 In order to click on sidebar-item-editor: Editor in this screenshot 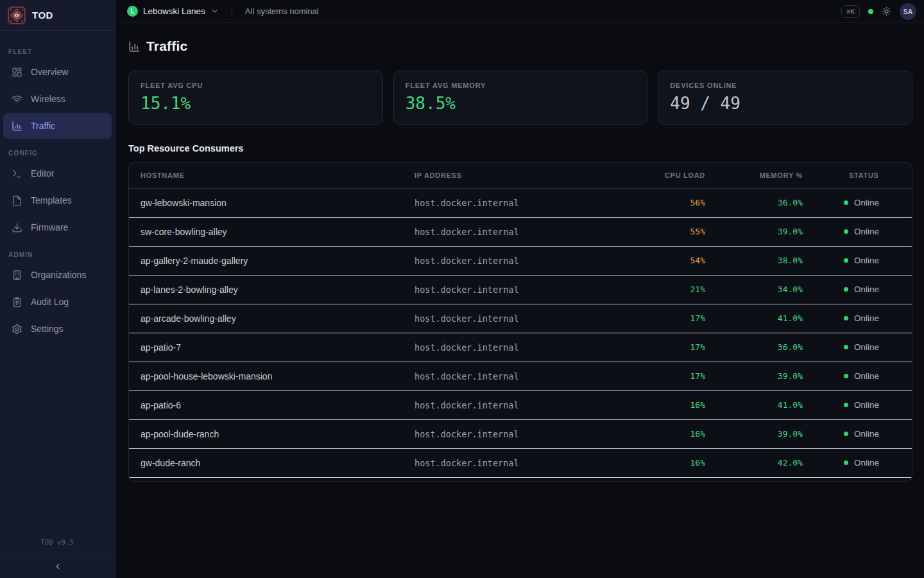, I will do `click(58, 173)`.